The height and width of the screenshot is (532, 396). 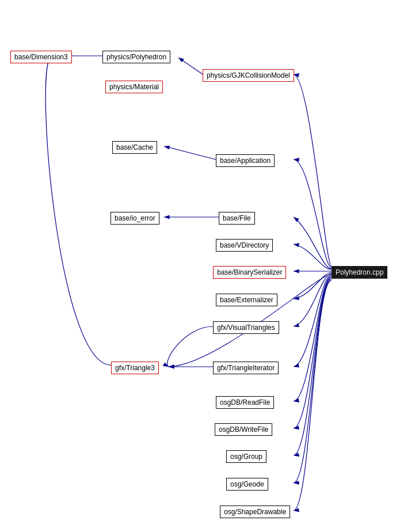 I want to click on node-base_dim3: base/Dimension3, so click(x=41, y=57).